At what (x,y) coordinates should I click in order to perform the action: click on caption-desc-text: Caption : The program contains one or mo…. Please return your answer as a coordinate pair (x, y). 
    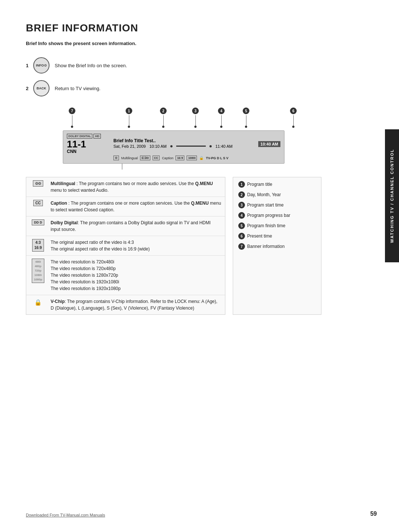
    Looking at the image, I should click on (136, 207).